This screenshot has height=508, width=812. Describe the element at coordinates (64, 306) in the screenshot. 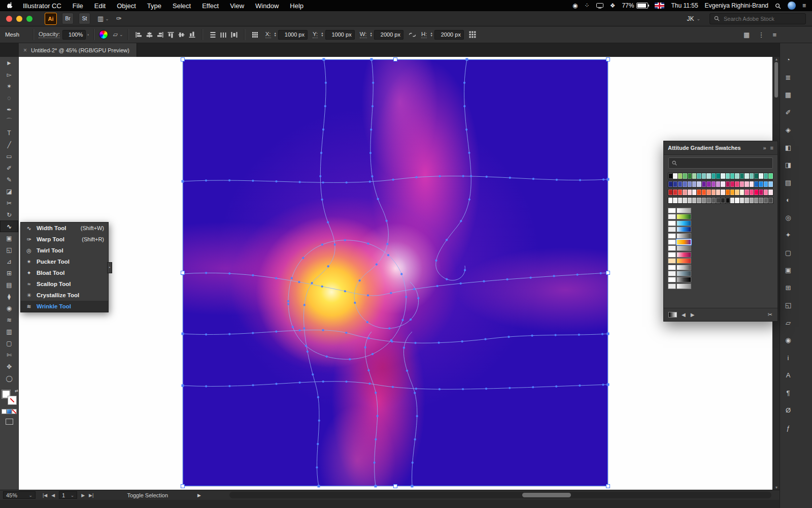

I see `flyout-wrinkle-tool: ≋ Wrinkle Tool` at that location.